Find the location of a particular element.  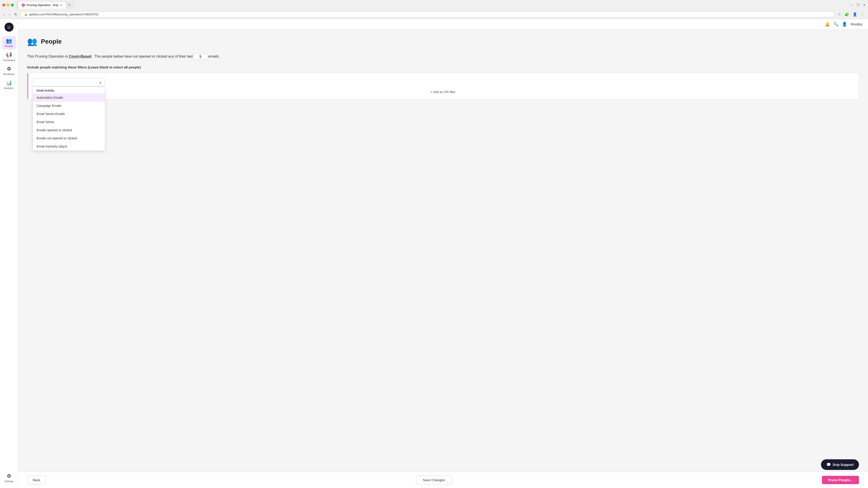

desc-part1: This Pruning Operation is is located at coordinates (48, 57).